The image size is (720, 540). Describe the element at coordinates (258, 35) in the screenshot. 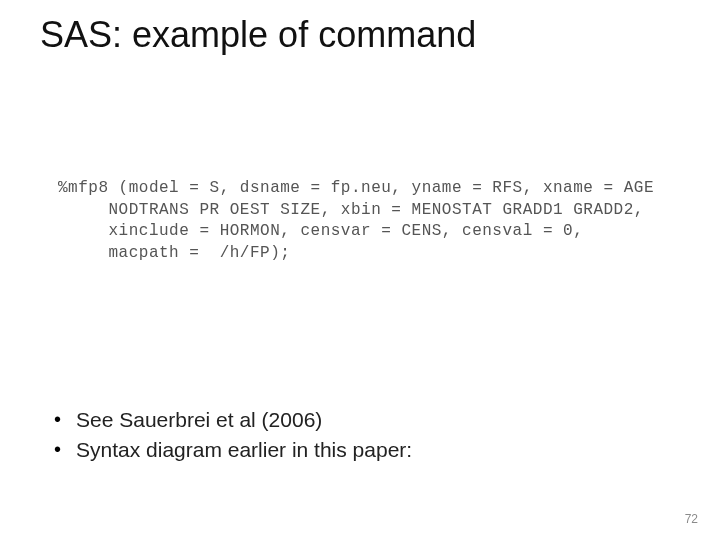

I see `slide-title: SAS: example of command` at that location.